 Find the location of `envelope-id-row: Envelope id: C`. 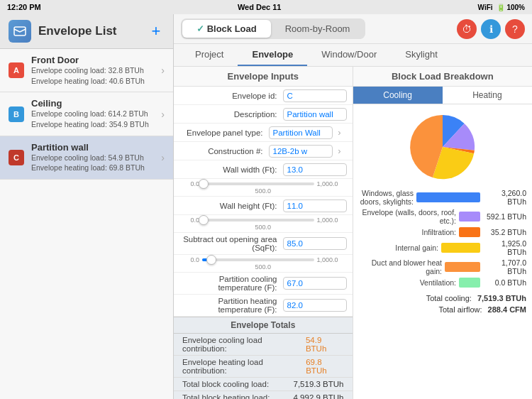

envelope-id-row: Envelope id: C is located at coordinates (263, 96).